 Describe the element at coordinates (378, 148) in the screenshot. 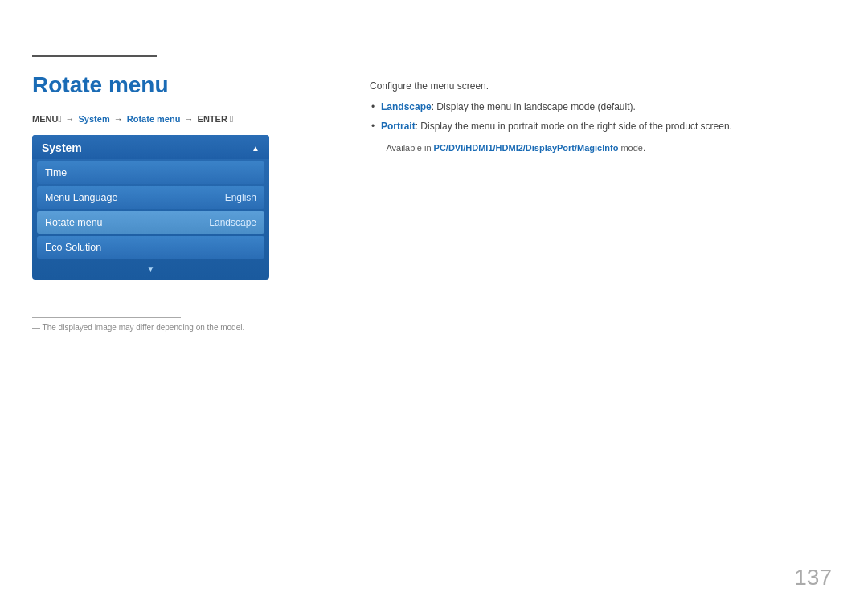

I see `em-dash: ―` at that location.